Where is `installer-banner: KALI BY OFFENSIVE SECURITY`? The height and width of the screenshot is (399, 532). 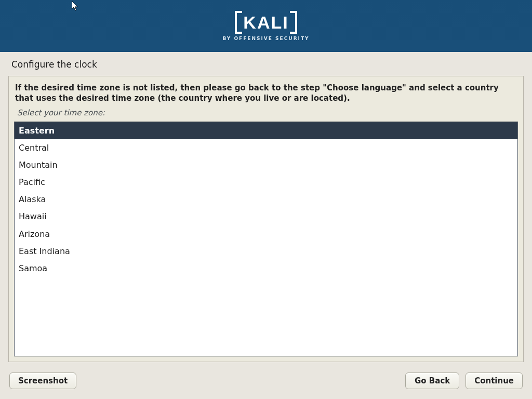
installer-banner: KALI BY OFFENSIVE SECURITY is located at coordinates (266, 26).